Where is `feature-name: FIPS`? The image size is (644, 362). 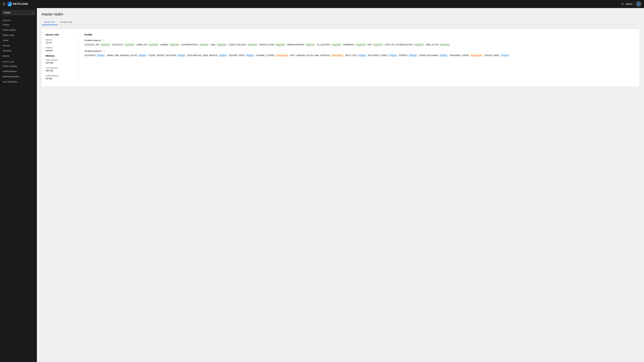 feature-name: FIPS is located at coordinates (292, 55).